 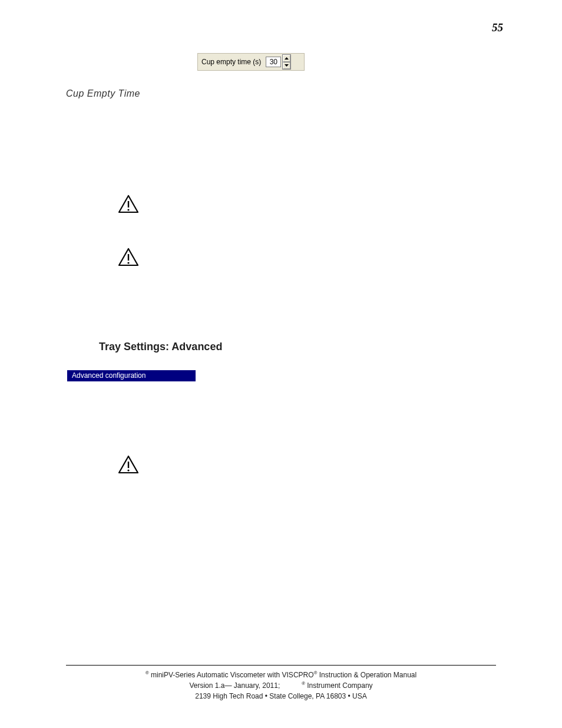 What do you see at coordinates (231, 62) in the screenshot?
I see `cup-empty-time-label: Cup empty time (s)` at bounding box center [231, 62].